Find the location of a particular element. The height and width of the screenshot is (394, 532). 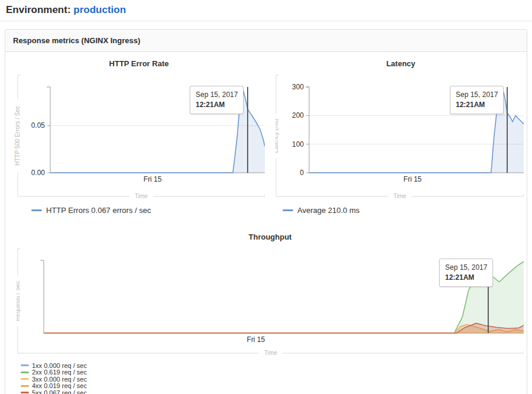

chart-legend: Average 210.0 ms is located at coordinates (404, 210).